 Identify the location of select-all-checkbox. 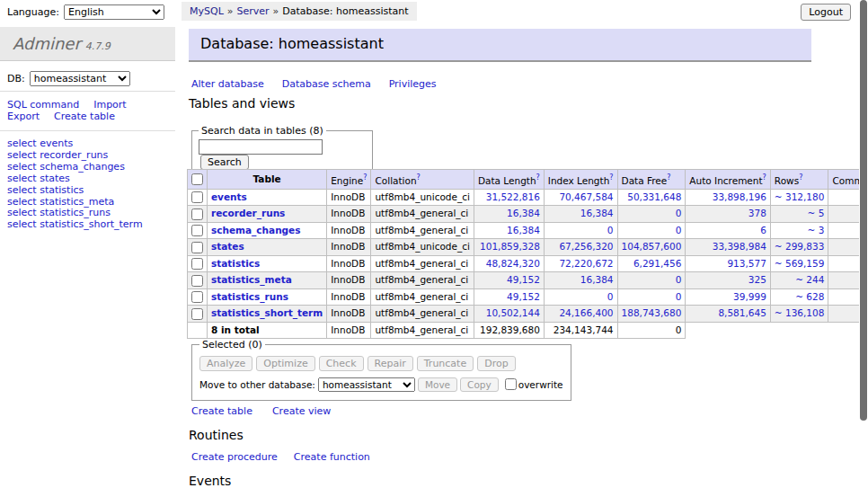
(198, 180).